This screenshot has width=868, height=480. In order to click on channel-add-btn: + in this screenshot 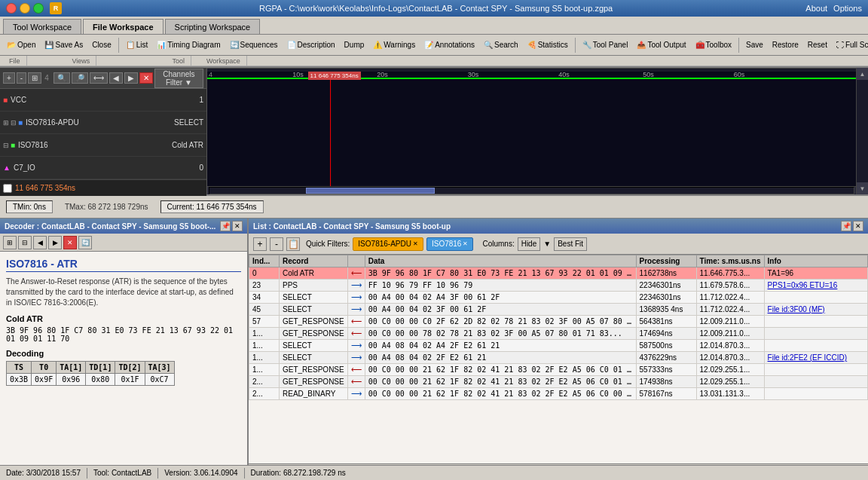, I will do `click(9, 78)`.